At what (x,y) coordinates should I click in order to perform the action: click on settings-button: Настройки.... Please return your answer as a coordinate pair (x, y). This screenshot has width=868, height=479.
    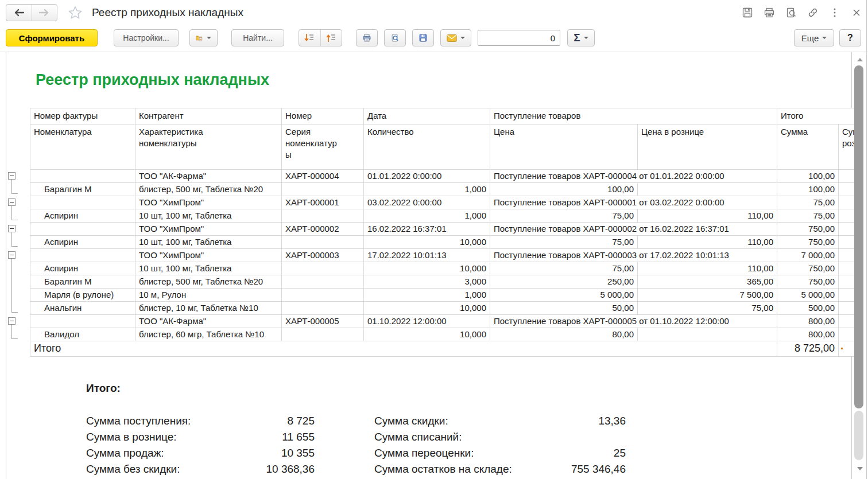
    Looking at the image, I should click on (146, 38).